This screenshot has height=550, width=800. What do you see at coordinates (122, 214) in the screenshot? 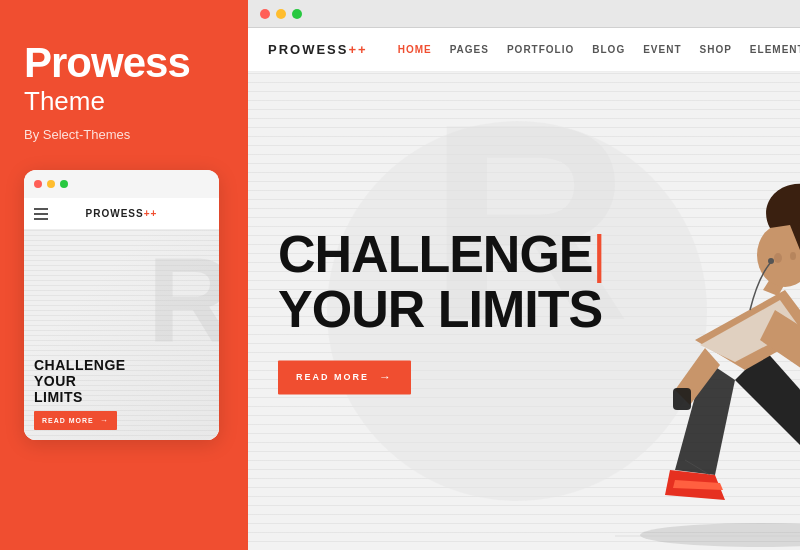
I see `mobile-logo: PROWESS++` at bounding box center [122, 214].